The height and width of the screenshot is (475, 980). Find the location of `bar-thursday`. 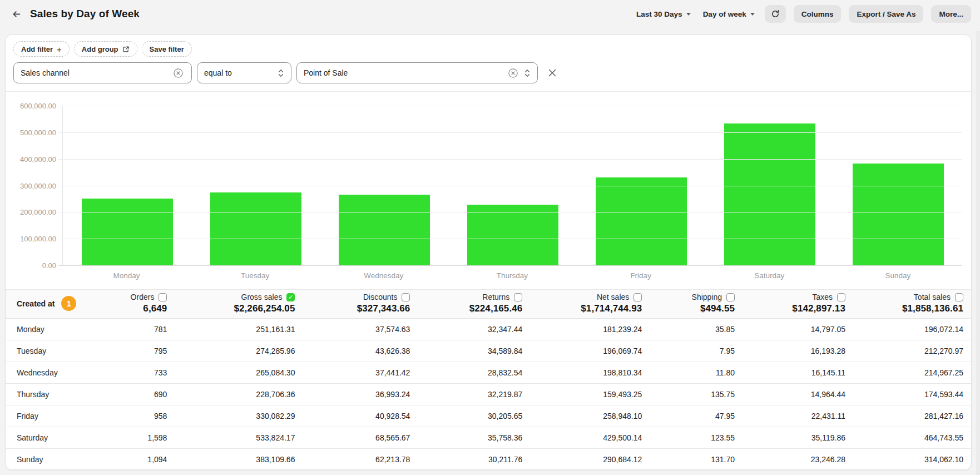

bar-thursday is located at coordinates (513, 235).